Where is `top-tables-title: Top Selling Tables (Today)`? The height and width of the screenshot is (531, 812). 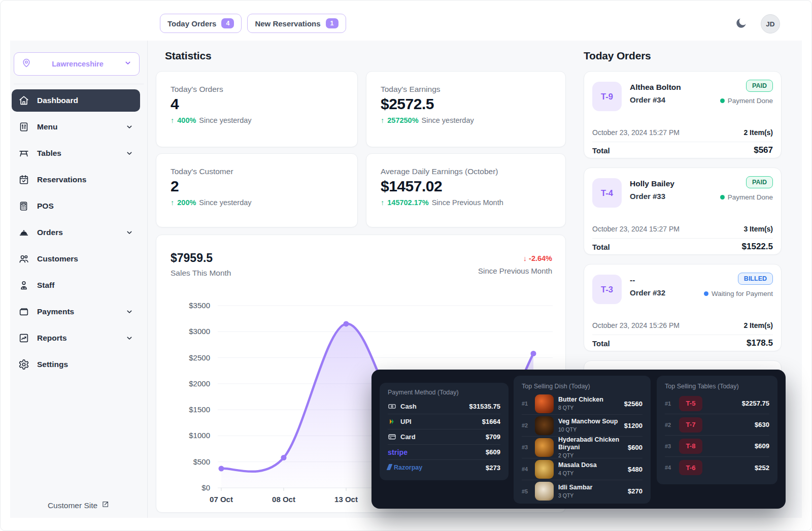 top-tables-title: Top Selling Tables (Today) is located at coordinates (717, 386).